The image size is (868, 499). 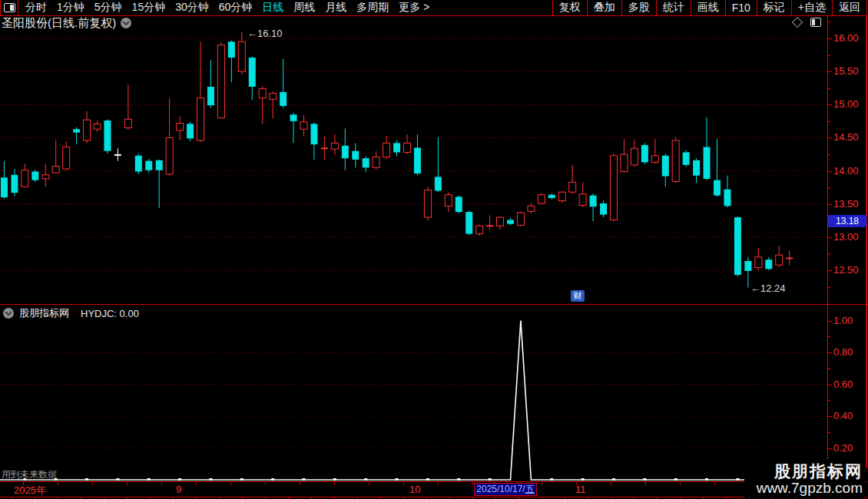 What do you see at coordinates (373, 8) in the screenshot?
I see `period-tab-多周期: 多周期` at bounding box center [373, 8].